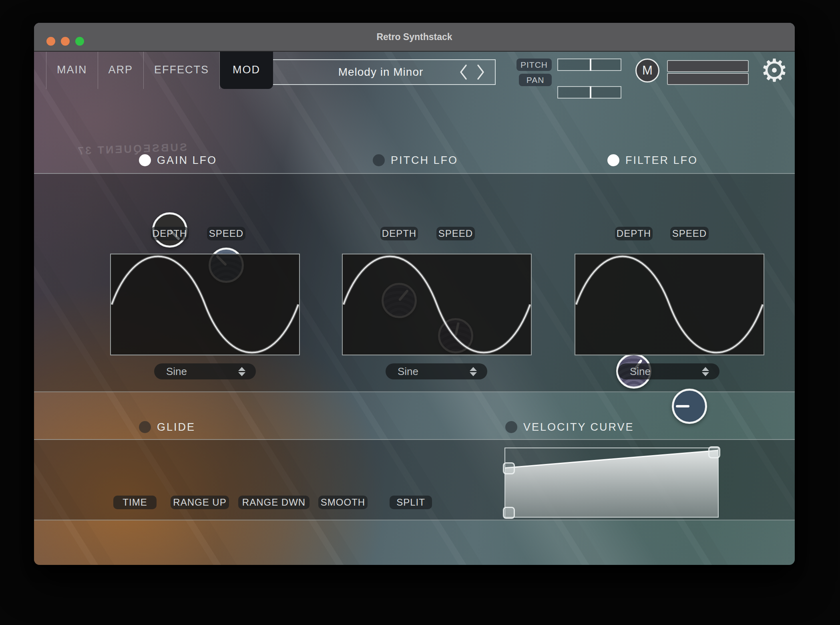  I want to click on pitch-lfo-waveform-display, so click(437, 304).